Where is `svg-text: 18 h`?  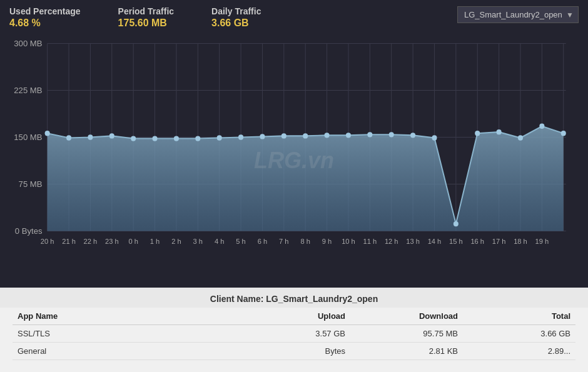 svg-text: 18 h is located at coordinates (520, 241).